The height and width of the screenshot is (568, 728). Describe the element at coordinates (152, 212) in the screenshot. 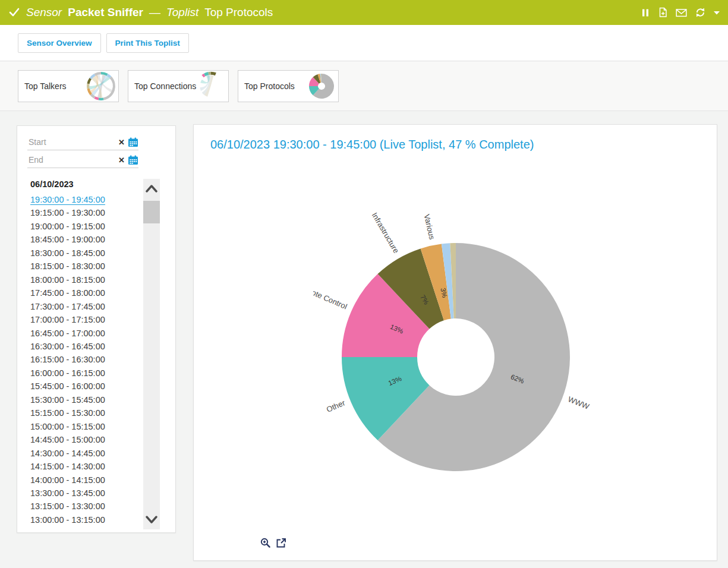

I see `scrollbar-thumb` at that location.